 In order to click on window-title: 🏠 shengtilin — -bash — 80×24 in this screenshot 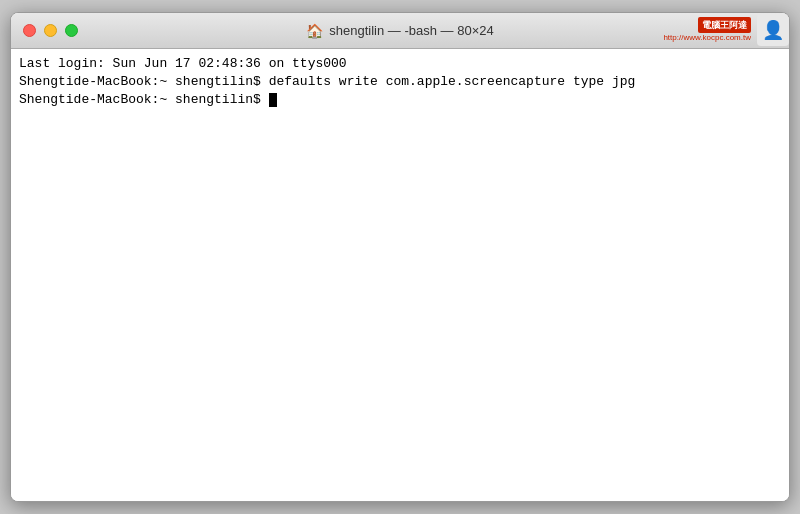, I will do `click(400, 31)`.